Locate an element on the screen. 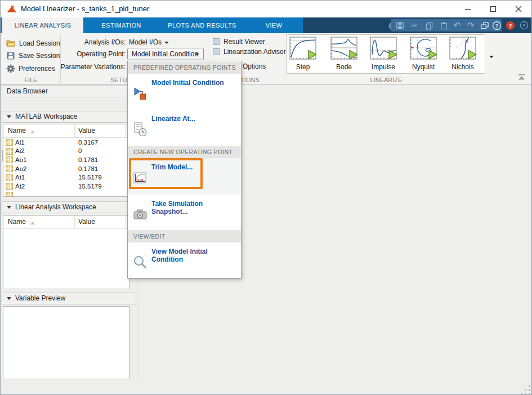 The width and height of the screenshot is (532, 395). result-viewer-checkbox-row: Result Viewer is located at coordinates (239, 42).